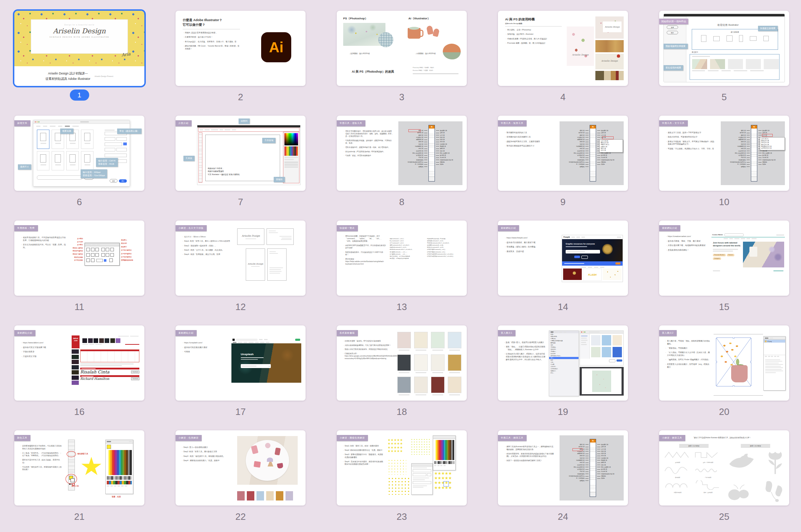 The image size is (801, 532). What do you see at coordinates (672, 33) in the screenshot?
I see `open-button: 開啟` at bounding box center [672, 33].